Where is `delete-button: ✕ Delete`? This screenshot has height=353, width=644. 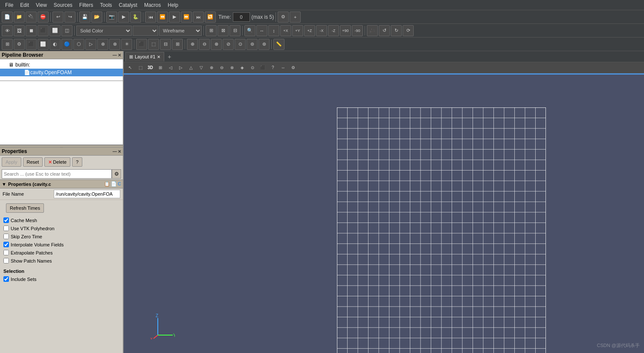
delete-button: ✕ Delete is located at coordinates (57, 162).